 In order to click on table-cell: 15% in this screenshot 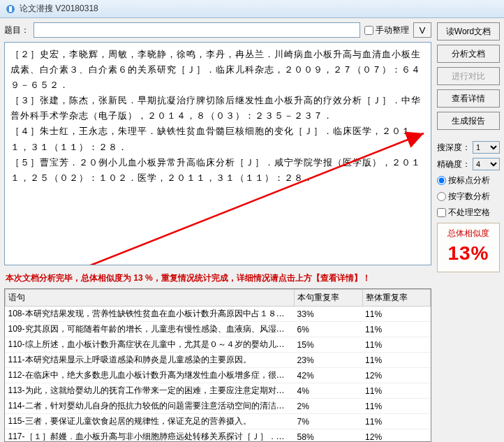, I will do `click(328, 345)`.